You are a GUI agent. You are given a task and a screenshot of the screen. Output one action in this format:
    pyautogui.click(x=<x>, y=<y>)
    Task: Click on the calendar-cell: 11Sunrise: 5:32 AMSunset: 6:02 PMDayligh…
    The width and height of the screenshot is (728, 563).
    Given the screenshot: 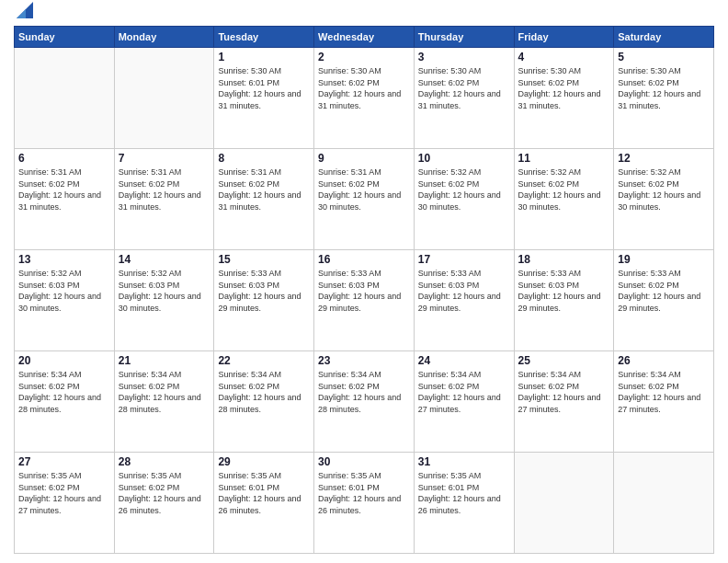 What is the action you would take?
    pyautogui.click(x=564, y=200)
    